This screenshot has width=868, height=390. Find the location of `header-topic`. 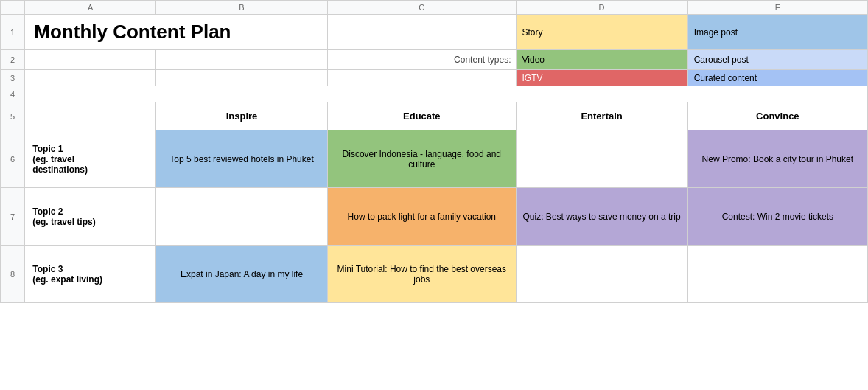

header-topic is located at coordinates (91, 116).